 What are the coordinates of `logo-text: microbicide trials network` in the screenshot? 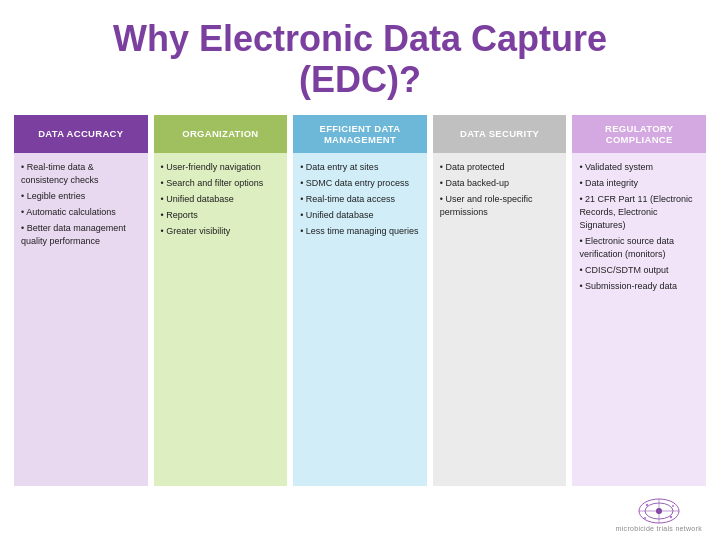 It's located at (659, 528).